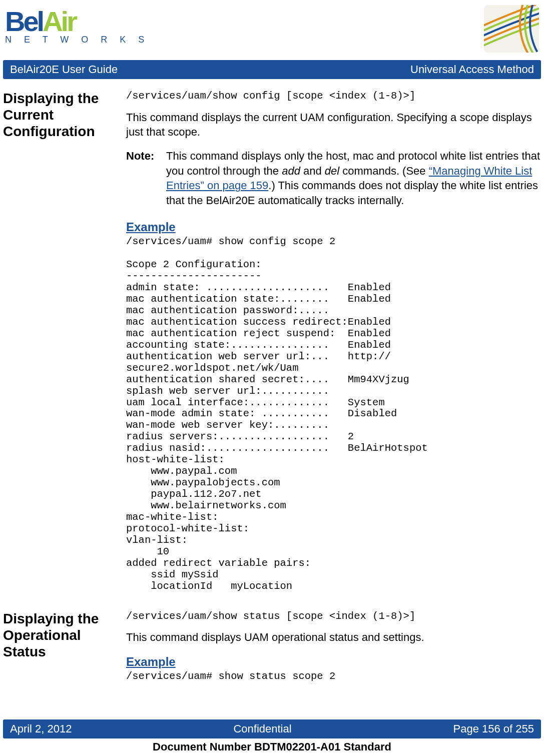 The width and height of the screenshot is (544, 756). I want to click on logo-subtitle: N E T W O R K S, so click(77, 40).